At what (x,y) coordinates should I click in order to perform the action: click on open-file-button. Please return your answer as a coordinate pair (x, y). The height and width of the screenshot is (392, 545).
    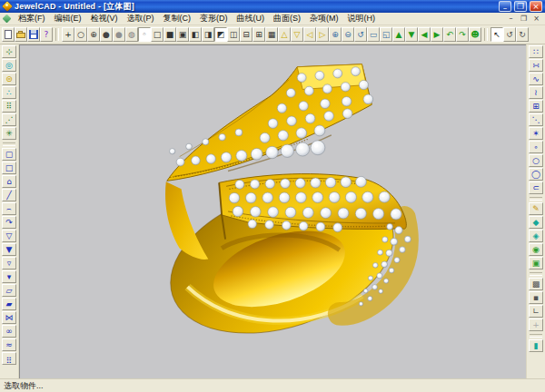
    Looking at the image, I should click on (21, 34).